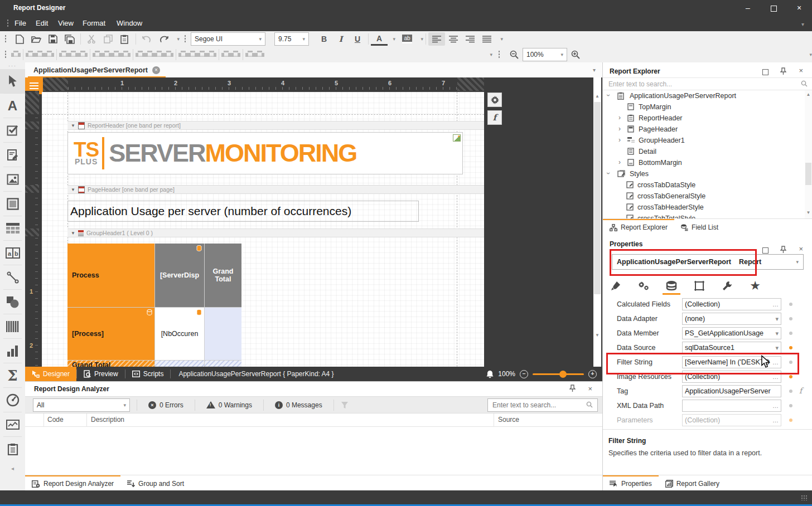  I want to click on tool-table, so click(12, 228).